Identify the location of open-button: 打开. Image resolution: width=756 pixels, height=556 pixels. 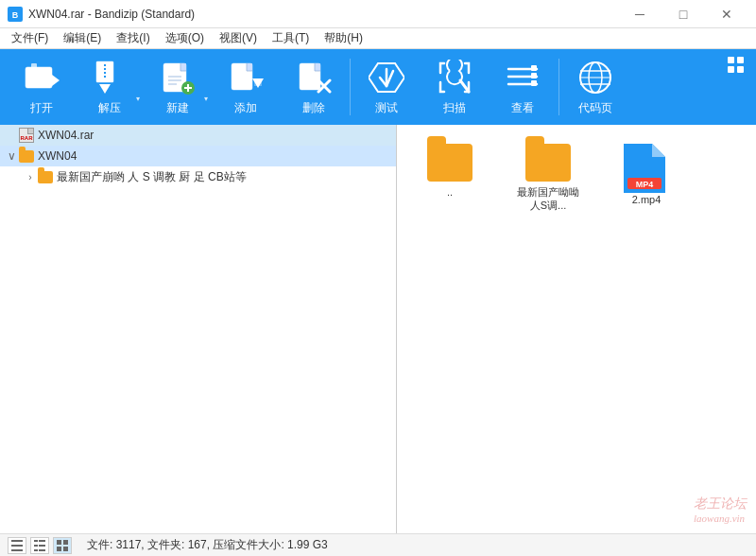
(42, 87).